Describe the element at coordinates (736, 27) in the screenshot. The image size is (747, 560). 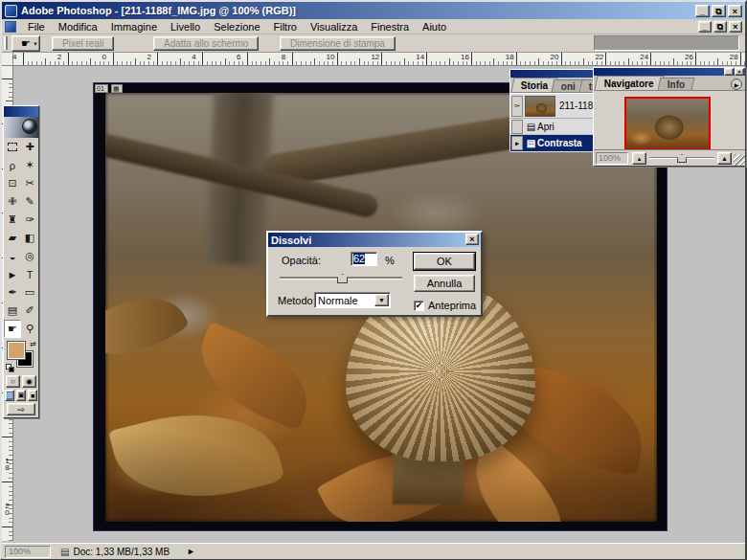
I see `doc-close-icon: ×` at that location.